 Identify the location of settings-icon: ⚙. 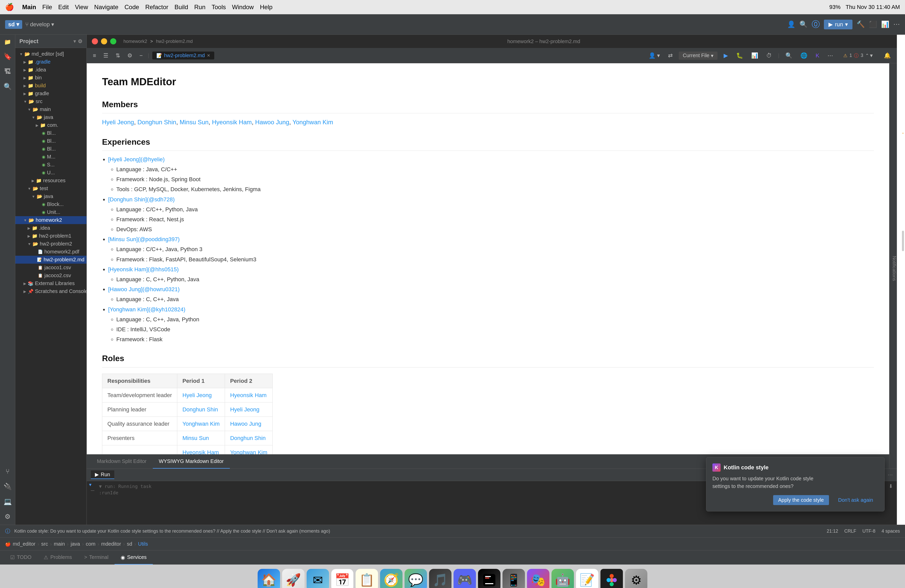
(8, 516).